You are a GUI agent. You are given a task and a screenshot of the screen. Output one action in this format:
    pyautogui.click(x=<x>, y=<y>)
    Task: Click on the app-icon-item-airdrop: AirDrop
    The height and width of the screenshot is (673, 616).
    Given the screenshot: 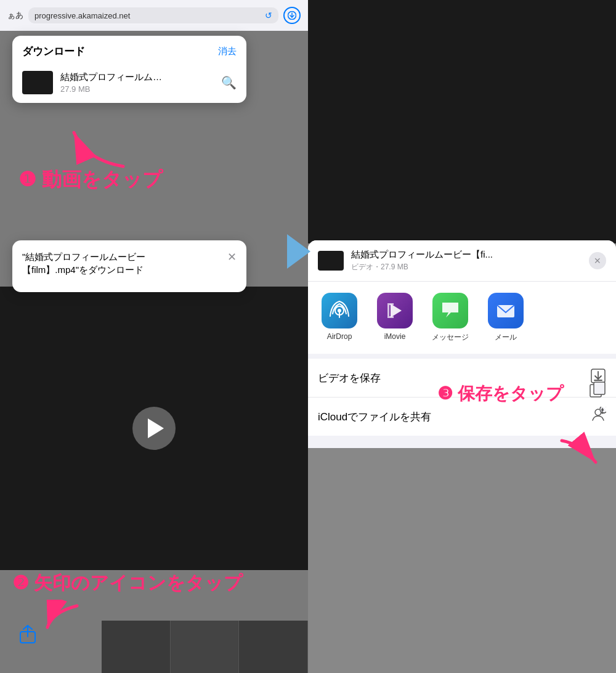 What is the action you would take?
    pyautogui.click(x=339, y=317)
    